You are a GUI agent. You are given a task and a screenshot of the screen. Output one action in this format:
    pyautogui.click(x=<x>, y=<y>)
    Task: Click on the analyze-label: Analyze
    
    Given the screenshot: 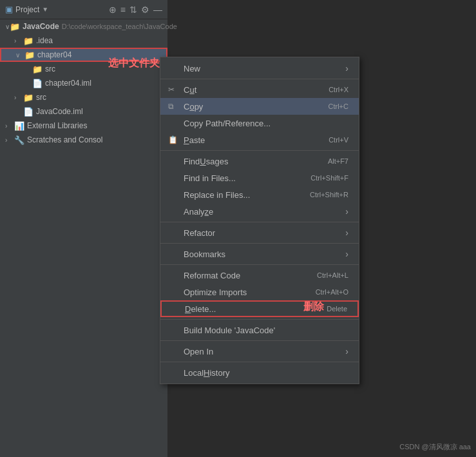 What is the action you would take?
    pyautogui.click(x=264, y=211)
    